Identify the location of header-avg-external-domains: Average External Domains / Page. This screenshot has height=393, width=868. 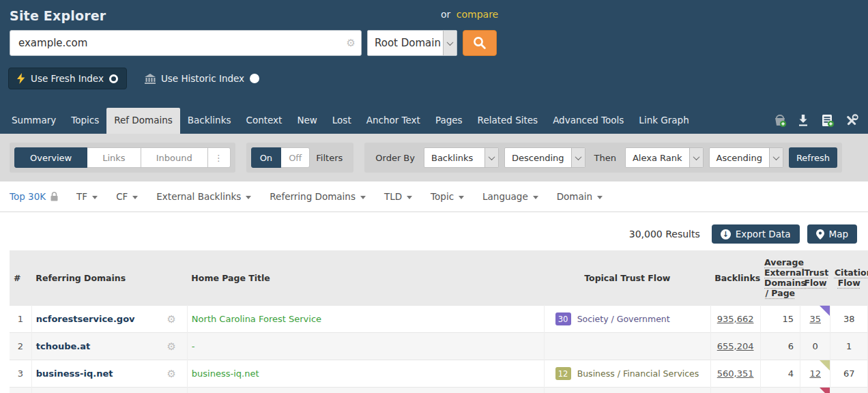
(781, 278).